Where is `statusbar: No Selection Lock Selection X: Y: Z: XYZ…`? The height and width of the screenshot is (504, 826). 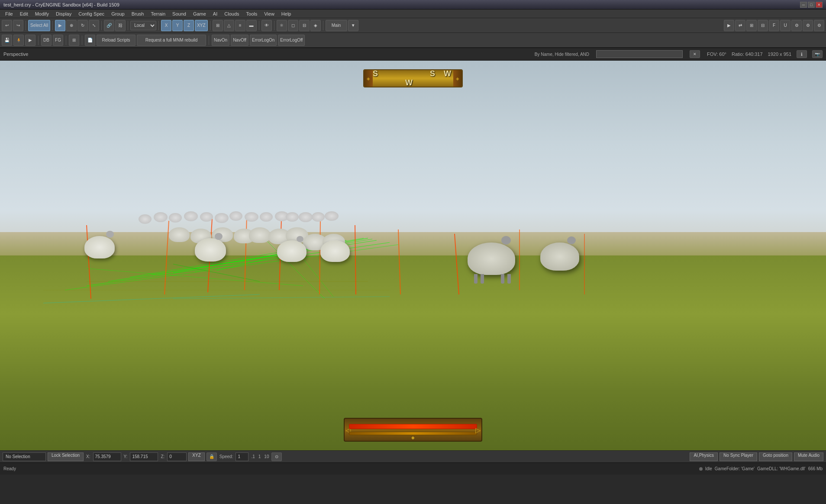 statusbar: No Selection Lock Selection X: Y: Z: XYZ… is located at coordinates (413, 456).